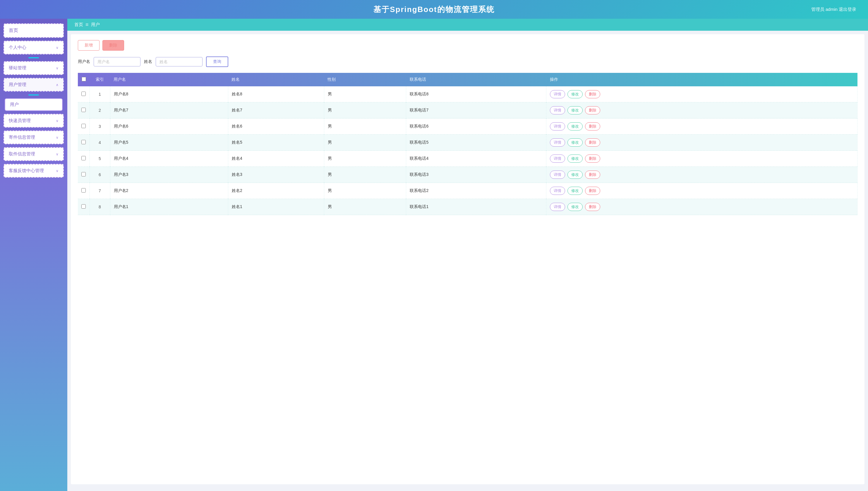  I want to click on row-username: 用户名8, so click(169, 94).